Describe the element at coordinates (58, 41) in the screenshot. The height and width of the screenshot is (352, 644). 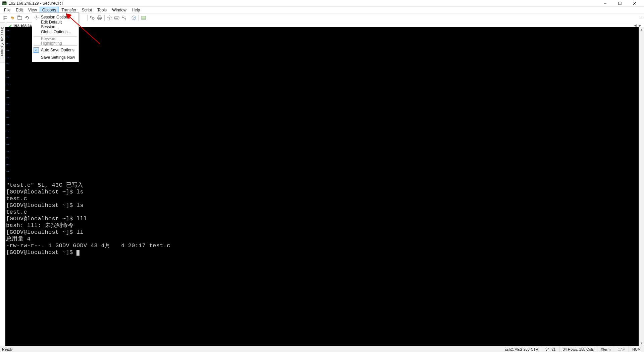
I see `menu-item-label: Keyword Highlighting` at that location.